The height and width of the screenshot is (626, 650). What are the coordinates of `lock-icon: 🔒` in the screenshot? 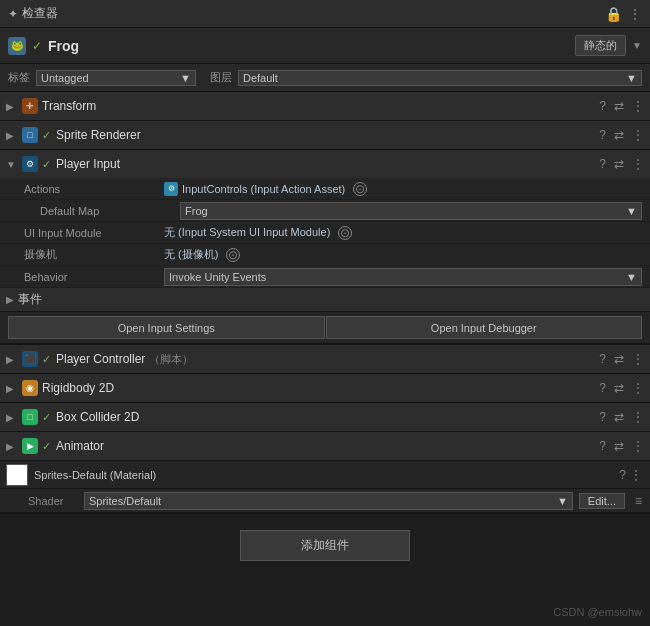 It's located at (614, 14).